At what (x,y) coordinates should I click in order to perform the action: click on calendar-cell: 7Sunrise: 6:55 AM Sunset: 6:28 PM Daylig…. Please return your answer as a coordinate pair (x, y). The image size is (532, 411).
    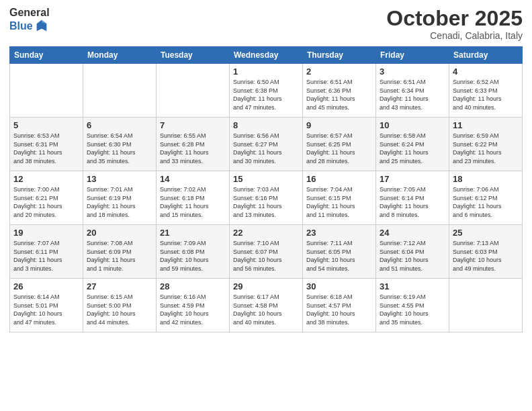
    Looking at the image, I should click on (193, 144).